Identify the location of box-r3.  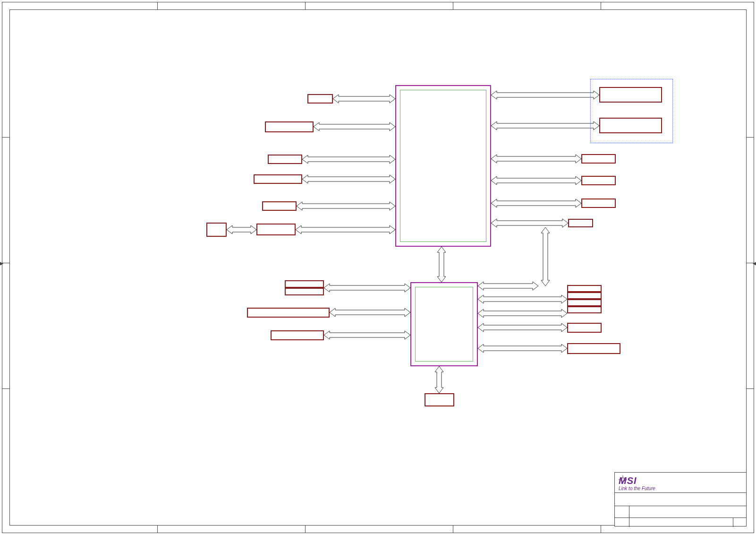
(599, 159).